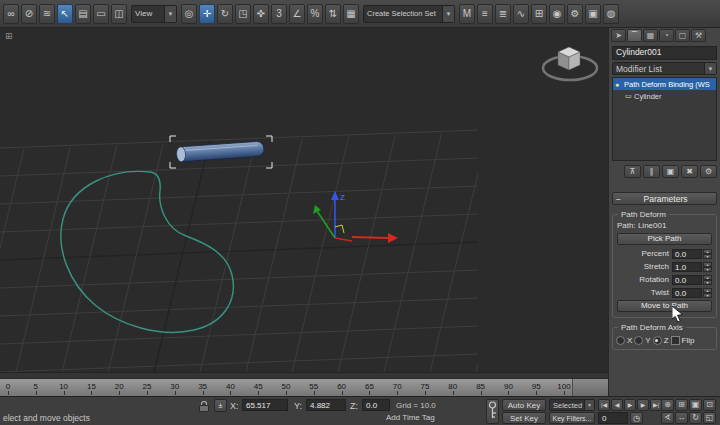  What do you see at coordinates (690, 412) in the screenshot?
I see `viewport-navigation-controls: ⊕⊞▣⊡∢↔↻◱` at bounding box center [690, 412].